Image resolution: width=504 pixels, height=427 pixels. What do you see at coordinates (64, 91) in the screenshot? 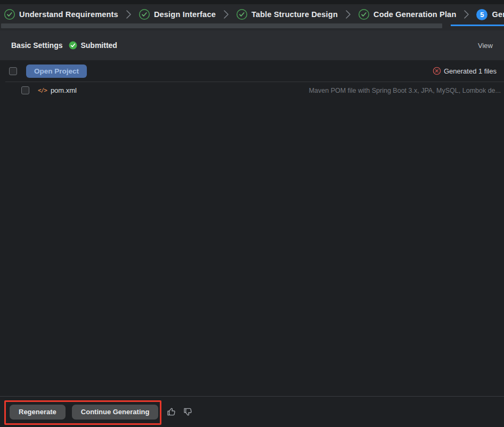
I see `file-name: pom.xml` at bounding box center [64, 91].